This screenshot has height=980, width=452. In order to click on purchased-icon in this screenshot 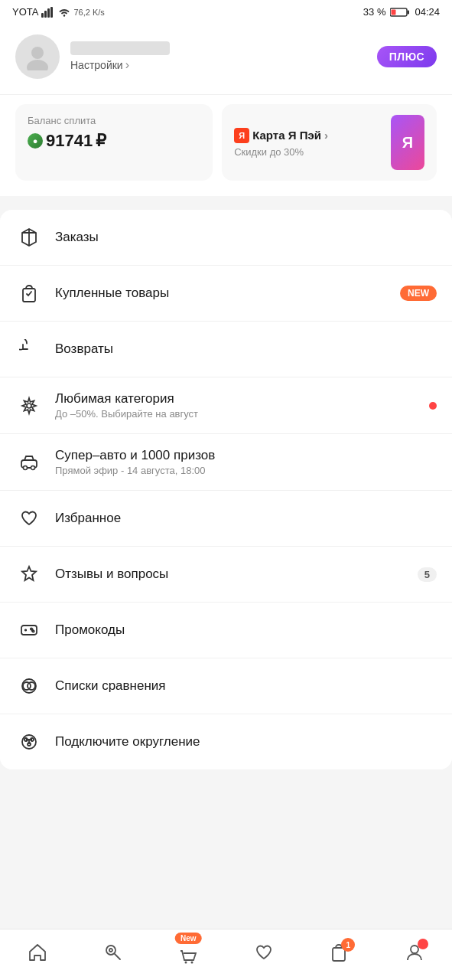, I will do `click(29, 293)`.